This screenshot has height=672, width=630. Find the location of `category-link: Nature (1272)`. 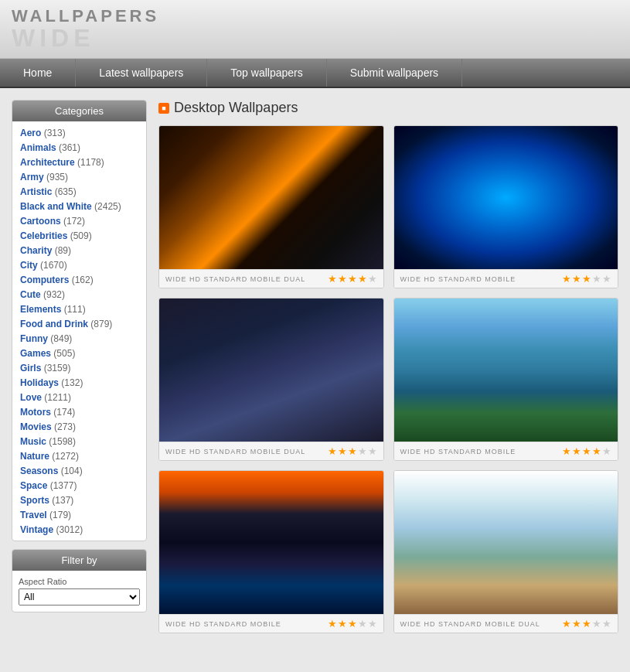

category-link: Nature (1272) is located at coordinates (49, 456).